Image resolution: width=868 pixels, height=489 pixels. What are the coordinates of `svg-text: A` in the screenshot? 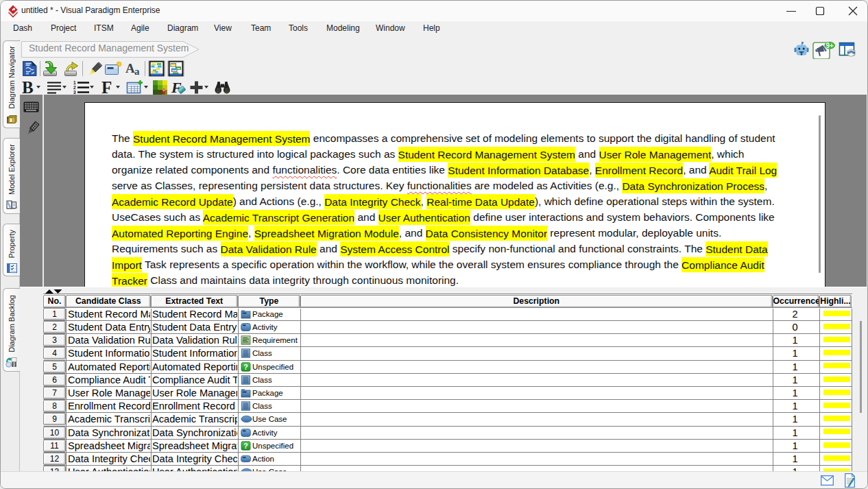 It's located at (130, 69).